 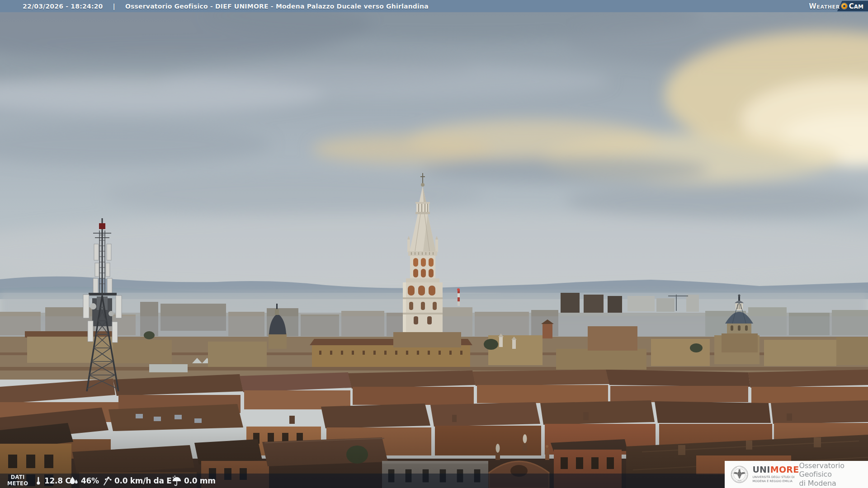 What do you see at coordinates (200, 481) in the screenshot?
I see `rain-value: 0.0 mm` at bounding box center [200, 481].